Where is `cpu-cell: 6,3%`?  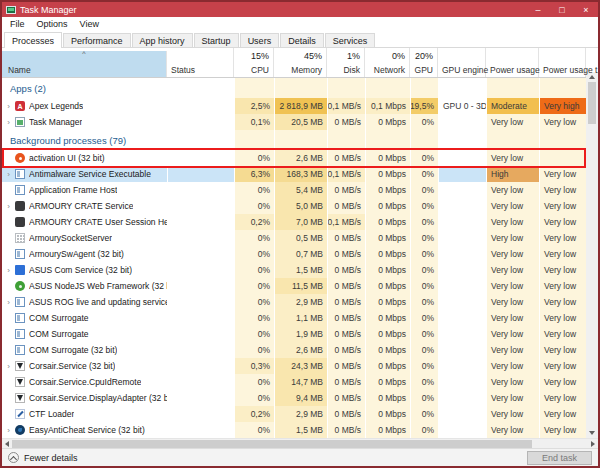
cpu-cell: 6,3% is located at coordinates (254, 174).